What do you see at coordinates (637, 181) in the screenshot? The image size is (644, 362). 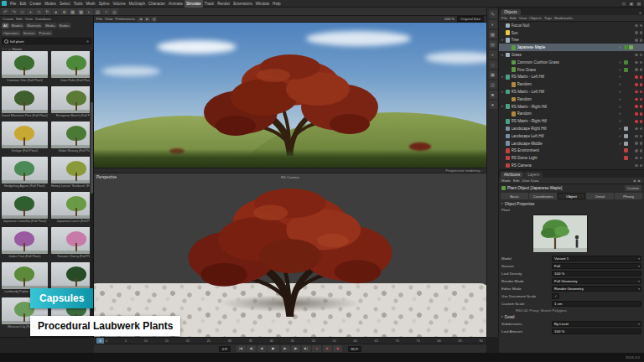 I see `history-nav-icons: ◀ ▶` at bounding box center [637, 181].